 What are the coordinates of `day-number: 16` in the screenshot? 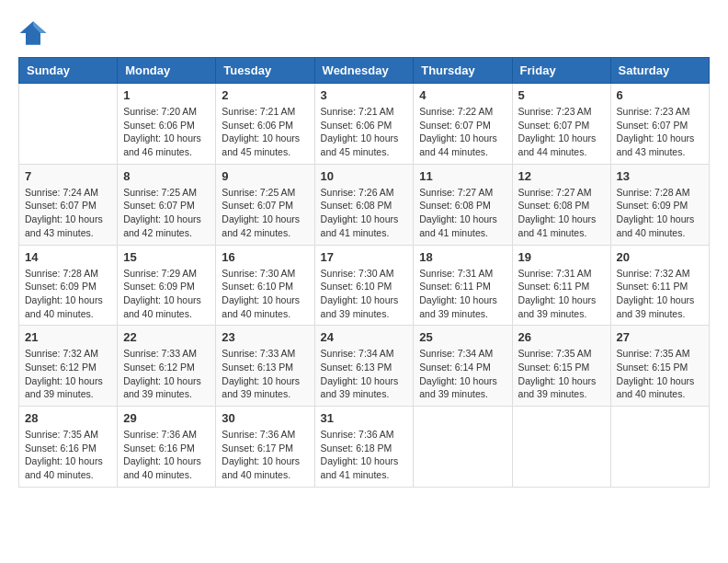 It's located at (265, 258).